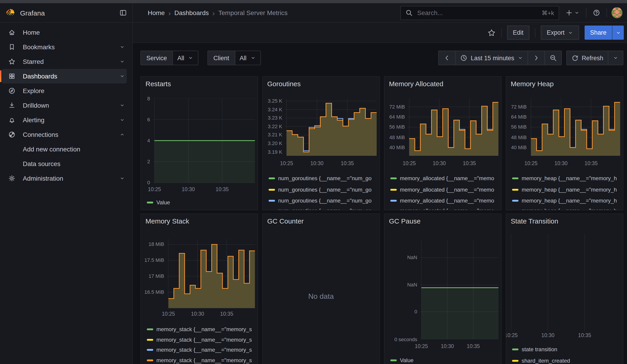 The width and height of the screenshot is (627, 364). What do you see at coordinates (453, 127) in the screenshot?
I see `chart-plot-memory-allocated` at bounding box center [453, 127].